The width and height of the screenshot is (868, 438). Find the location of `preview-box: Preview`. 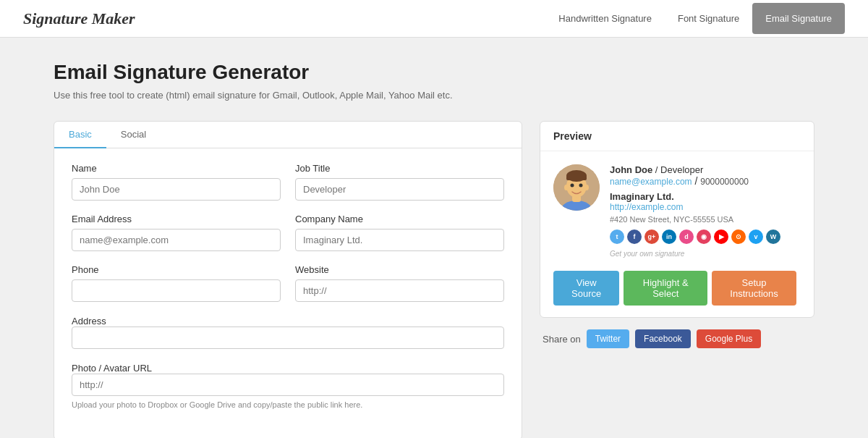

preview-box: Preview is located at coordinates (677, 219).